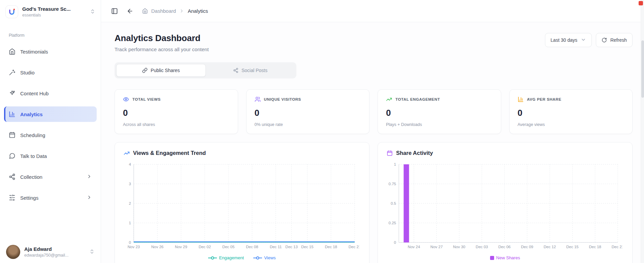 The height and width of the screenshot is (263, 644). I want to click on avatar, so click(13, 252).